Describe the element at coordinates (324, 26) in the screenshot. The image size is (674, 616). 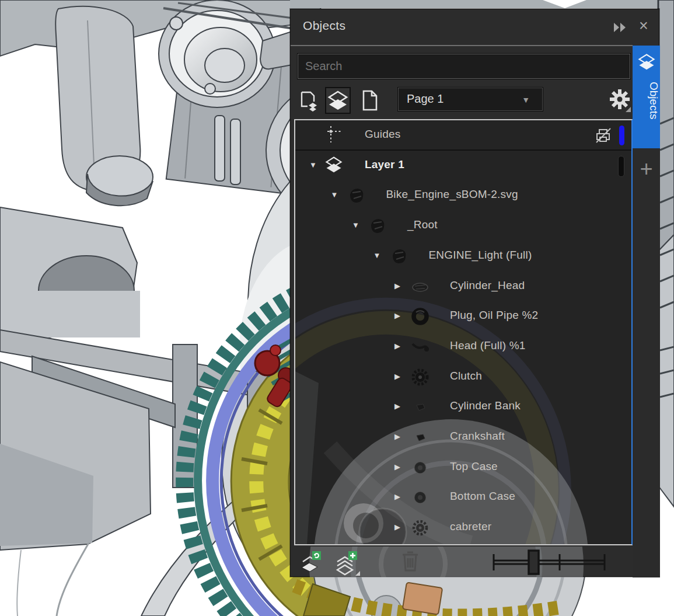
I see `panel-title: Objects` at that location.